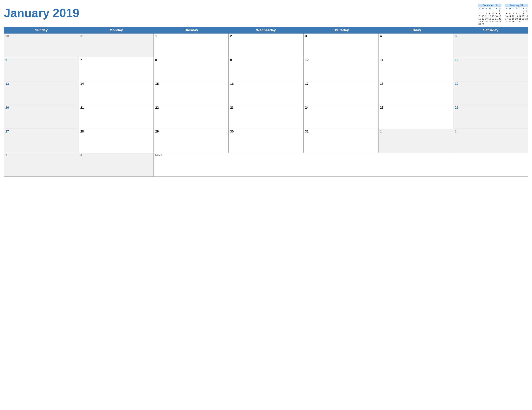 This screenshot has height=410, width=532. I want to click on calendar-cell: 14, so click(116, 93).